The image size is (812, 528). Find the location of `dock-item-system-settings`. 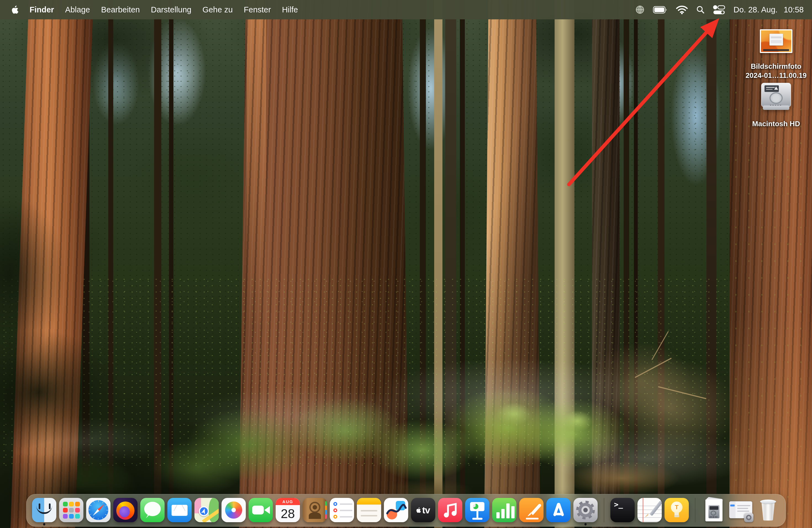

dock-item-system-settings is located at coordinates (585, 510).